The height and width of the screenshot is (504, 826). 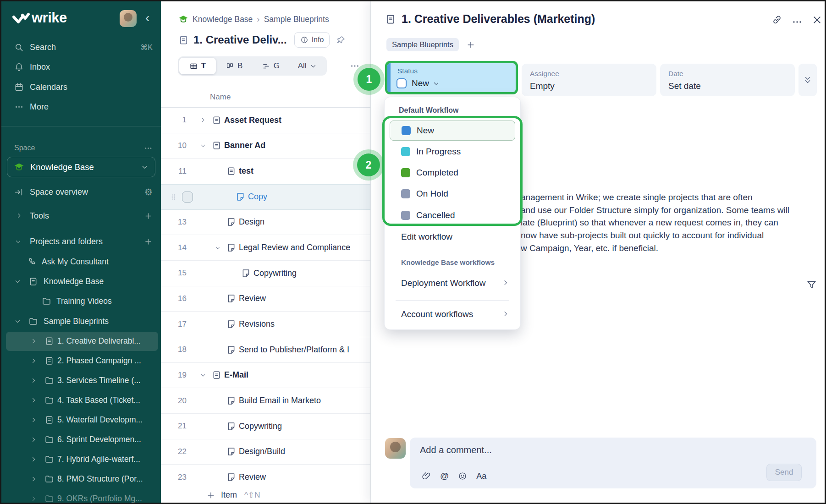 What do you see at coordinates (82, 440) in the screenshot?
I see `sidebar-item-blueprint-6: 6. Sprint Developmen...` at bounding box center [82, 440].